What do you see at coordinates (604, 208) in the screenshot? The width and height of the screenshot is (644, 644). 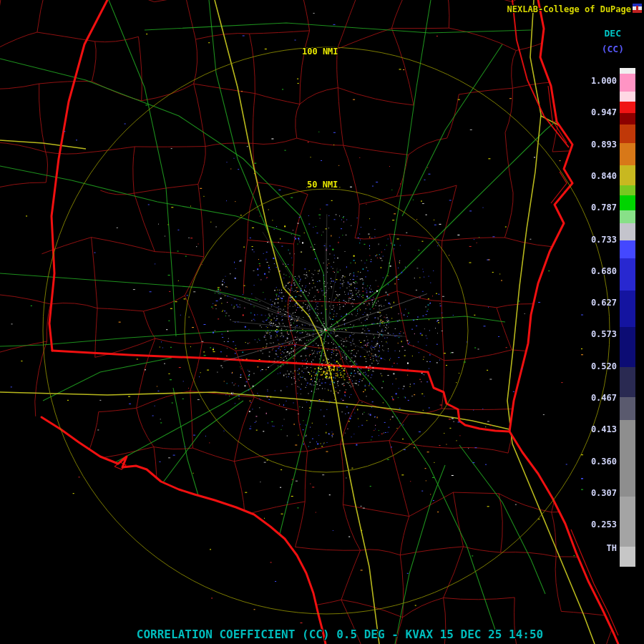 I see `colorbar-tick-label: 0.787` at bounding box center [604, 208].